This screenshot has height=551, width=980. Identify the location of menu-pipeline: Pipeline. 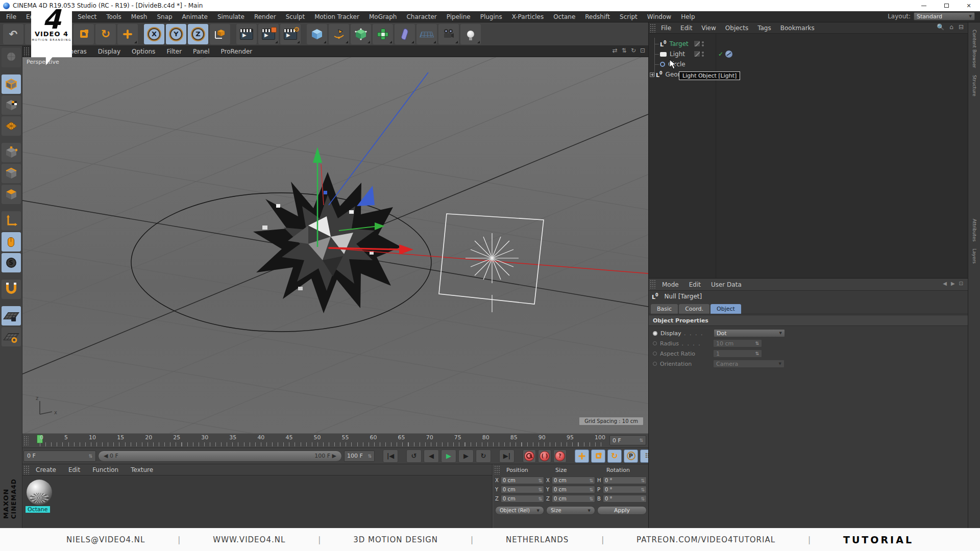
(458, 17).